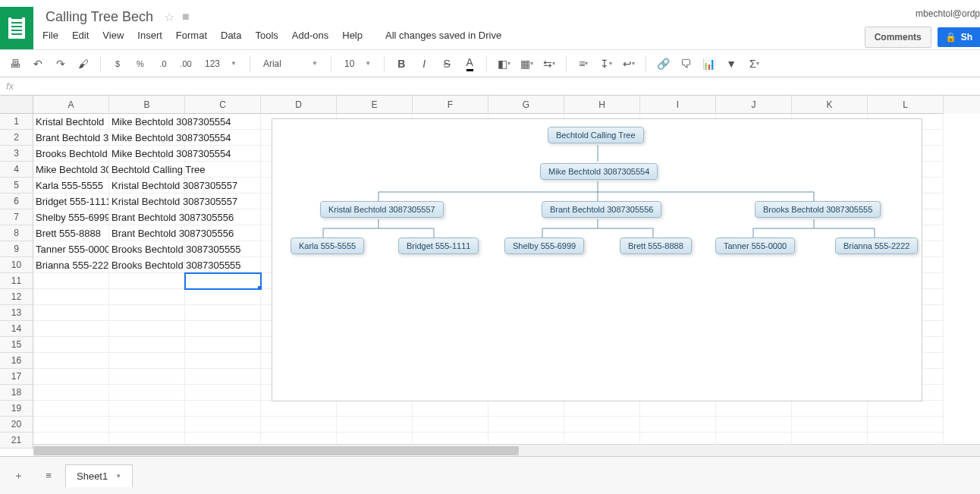 The height and width of the screenshot is (494, 980). What do you see at coordinates (17, 281) in the screenshot?
I see `row-header-11: 11` at bounding box center [17, 281].